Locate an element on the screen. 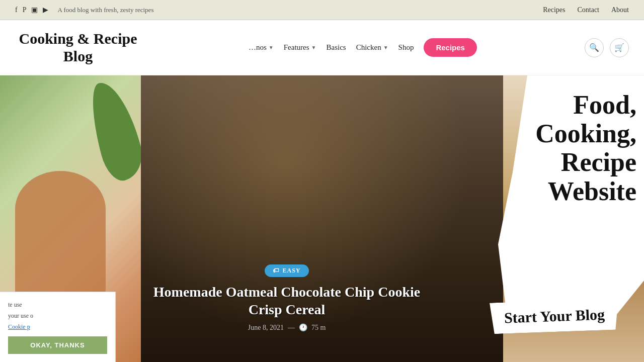  cookie-text-2: your use o is located at coordinates (57, 316).